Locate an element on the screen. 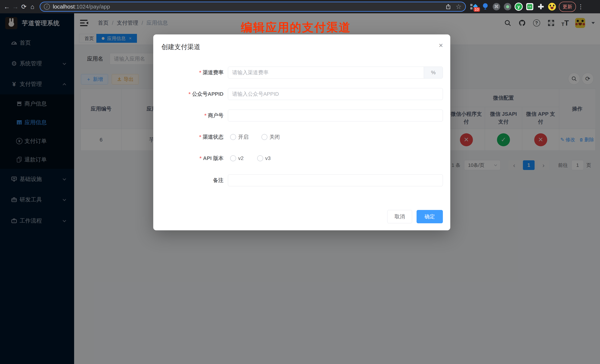 This screenshot has height=364, width=600. extension-toolbar: 10 ⌘ y is located at coordinates (513, 7).